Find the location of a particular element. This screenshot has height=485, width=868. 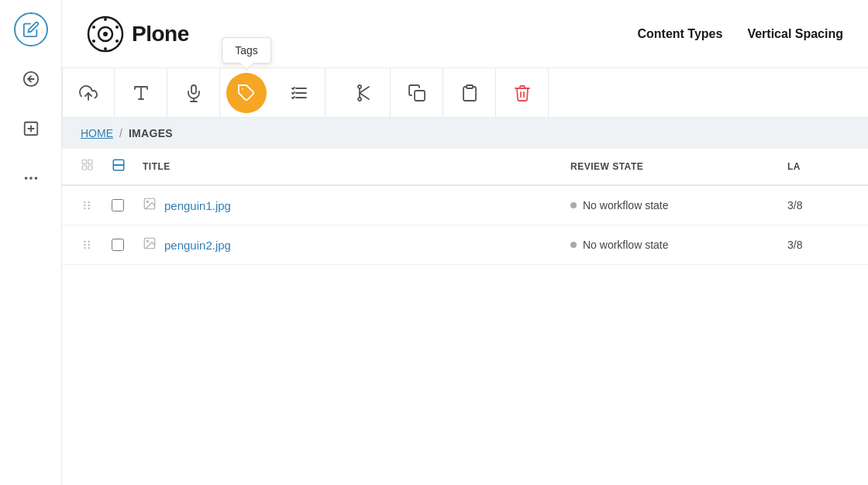

delete-btn is located at coordinates (522, 93).